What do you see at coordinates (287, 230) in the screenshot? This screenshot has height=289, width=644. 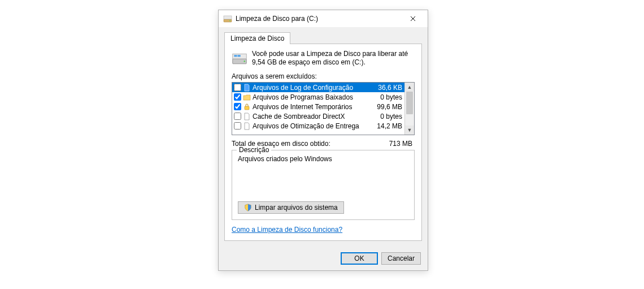 I see `help-link: Como a Limpeza de Disco funciona?` at bounding box center [287, 230].